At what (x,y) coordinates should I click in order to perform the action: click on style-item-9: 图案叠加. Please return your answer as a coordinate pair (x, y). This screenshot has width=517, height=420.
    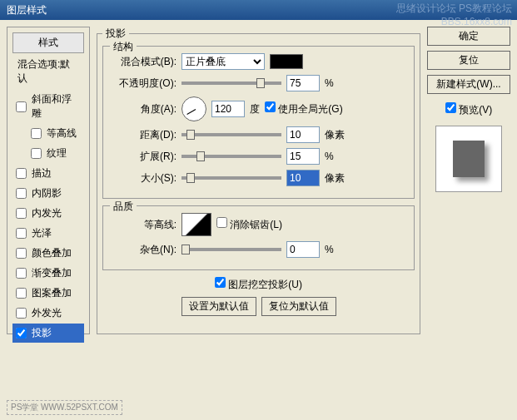
    Looking at the image, I should click on (48, 293).